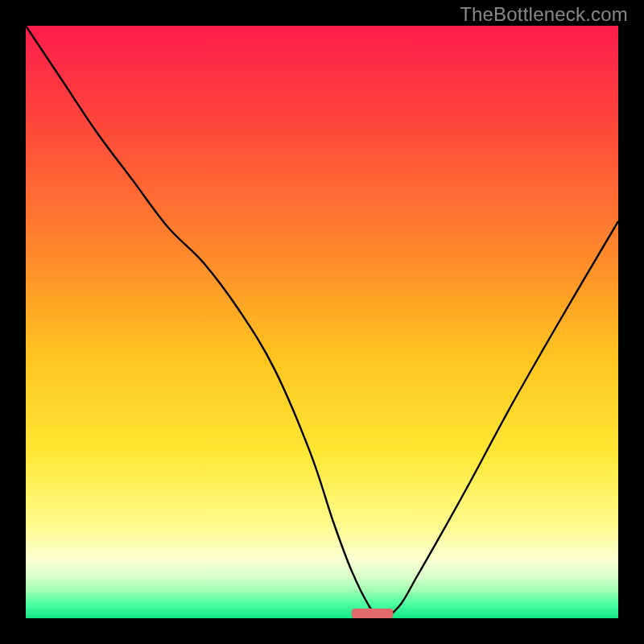 The image size is (644, 644). I want to click on watermark-text: TheBottleneck.com, so click(544, 14).